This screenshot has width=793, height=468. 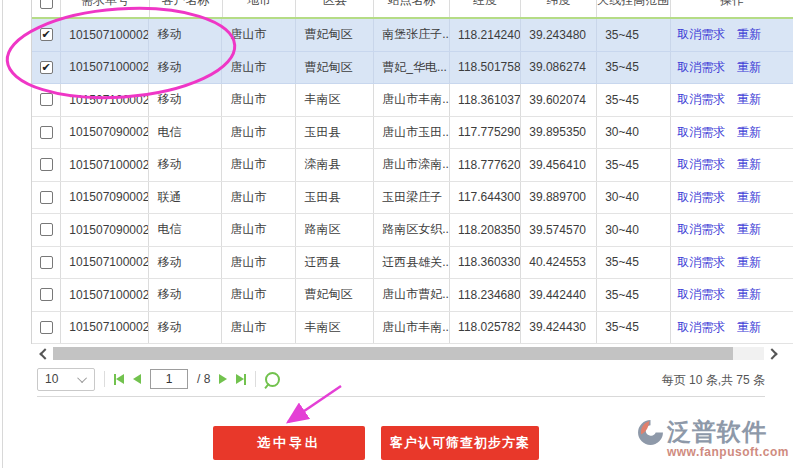 What do you see at coordinates (634, 230) in the screenshot?
I see `cell-height-range: 30~40` at bounding box center [634, 230].